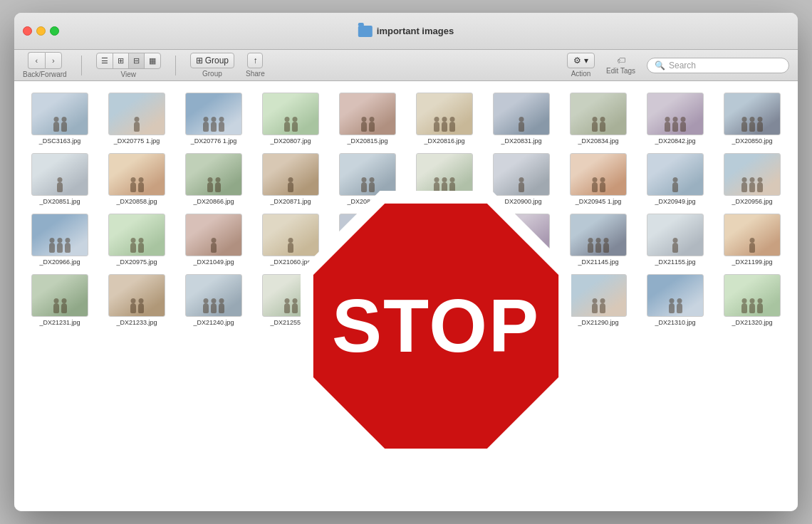 This screenshot has height=524, width=812. I want to click on minimize-button, so click(41, 31).